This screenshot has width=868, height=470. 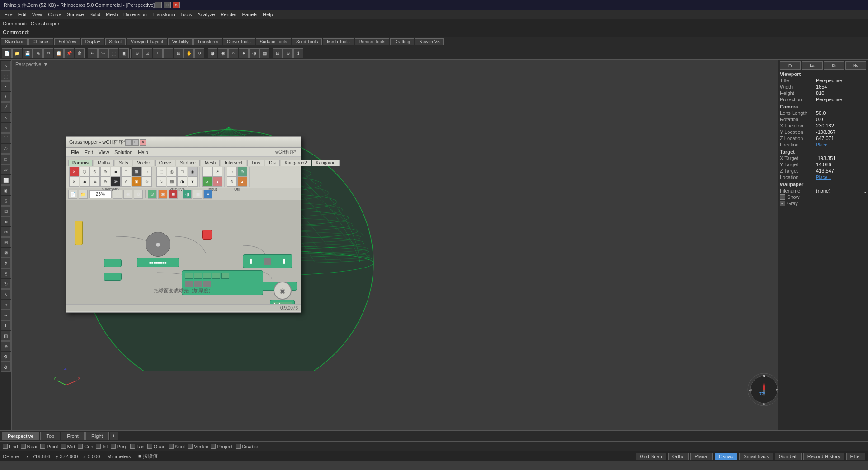 What do you see at coordinates (783, 203) in the screenshot?
I see `rp-gray-checkbox` at bounding box center [783, 203].